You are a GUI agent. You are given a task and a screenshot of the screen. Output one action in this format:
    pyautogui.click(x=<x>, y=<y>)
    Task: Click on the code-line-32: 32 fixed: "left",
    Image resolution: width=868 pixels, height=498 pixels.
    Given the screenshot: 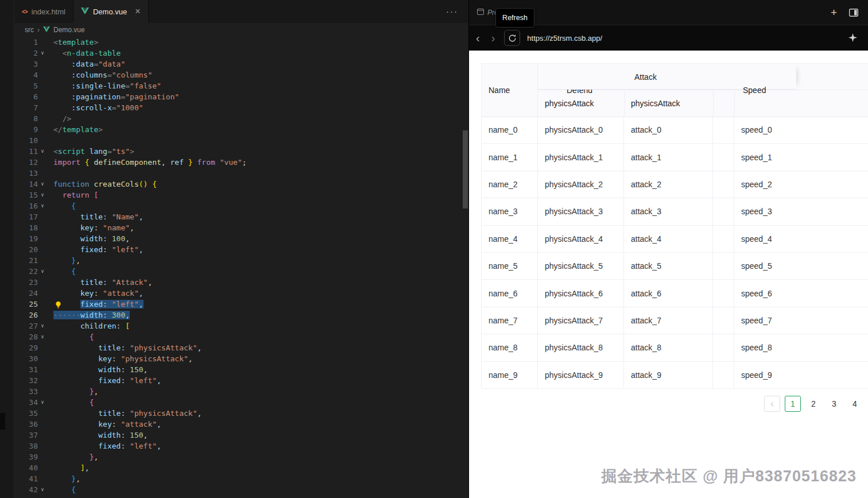 What is the action you would take?
    pyautogui.click(x=241, y=380)
    